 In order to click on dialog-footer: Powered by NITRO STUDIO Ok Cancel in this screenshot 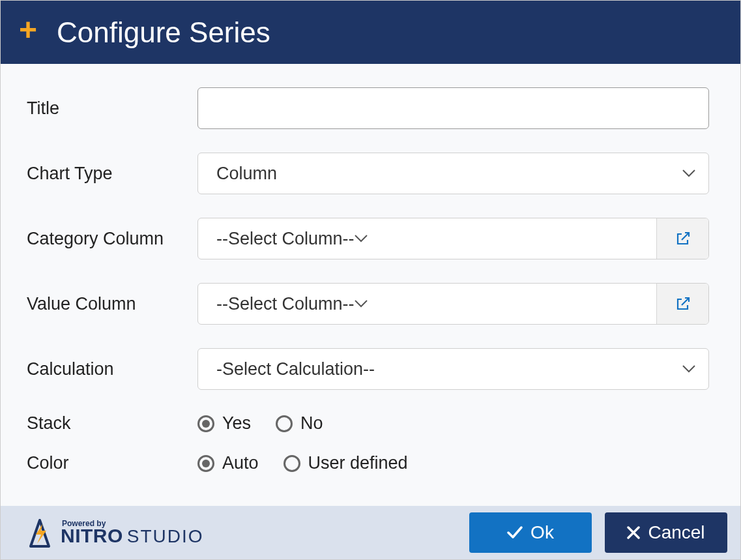, I will do `click(370, 533)`.